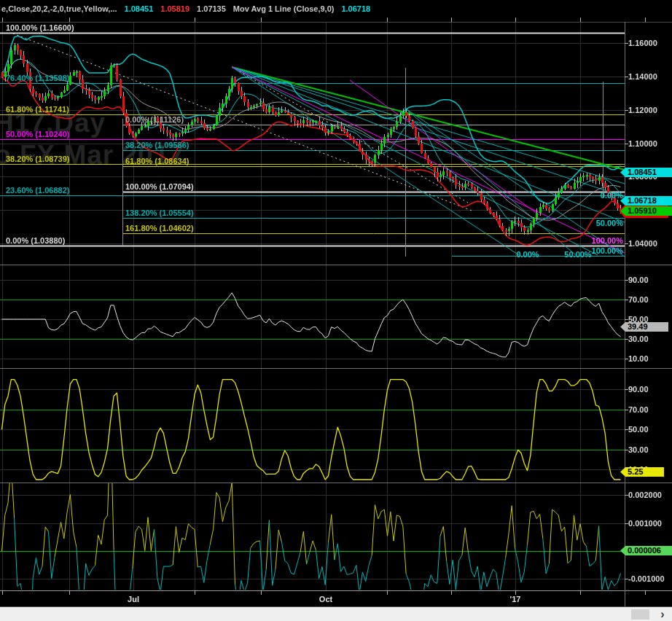 This screenshot has height=621, width=672. I want to click on price-scale-label: 1.04000, so click(643, 243).